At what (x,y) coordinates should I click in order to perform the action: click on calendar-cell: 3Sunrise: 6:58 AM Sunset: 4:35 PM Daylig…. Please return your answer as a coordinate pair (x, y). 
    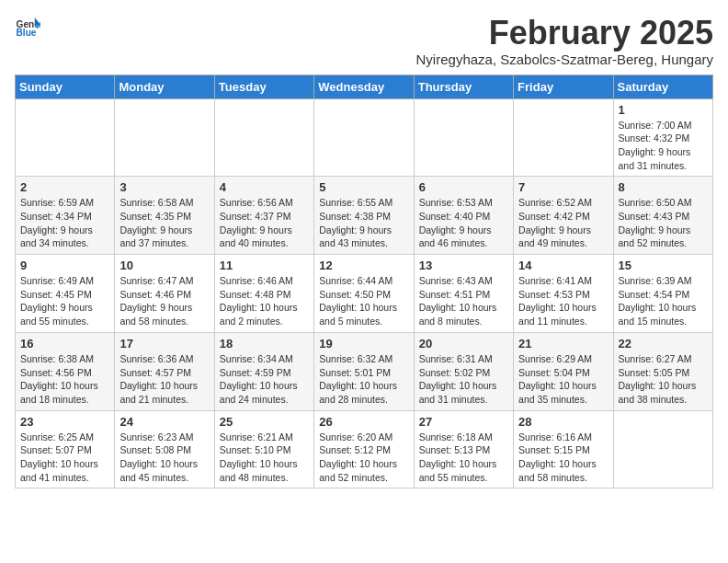
    Looking at the image, I should click on (165, 215).